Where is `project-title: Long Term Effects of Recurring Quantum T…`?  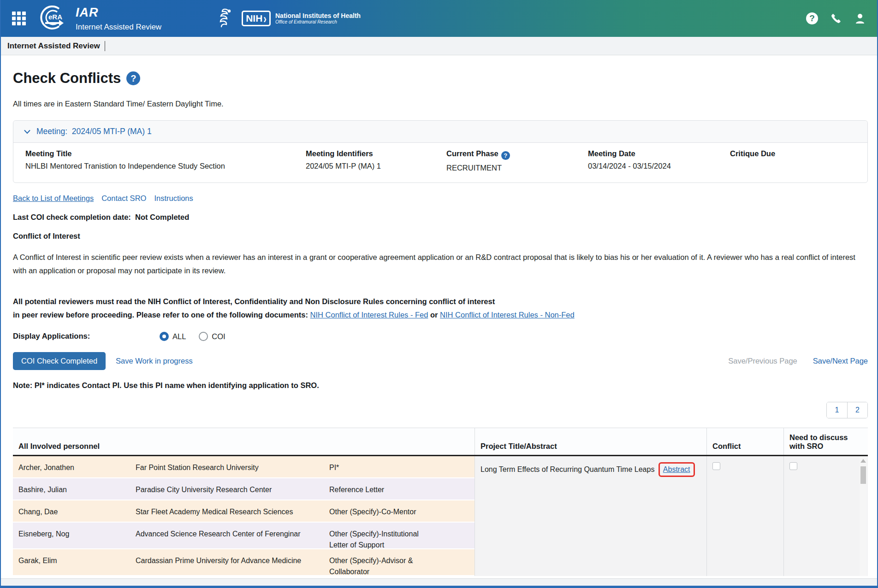
project-title: Long Term Effects of Recurring Quantum T… is located at coordinates (567, 469).